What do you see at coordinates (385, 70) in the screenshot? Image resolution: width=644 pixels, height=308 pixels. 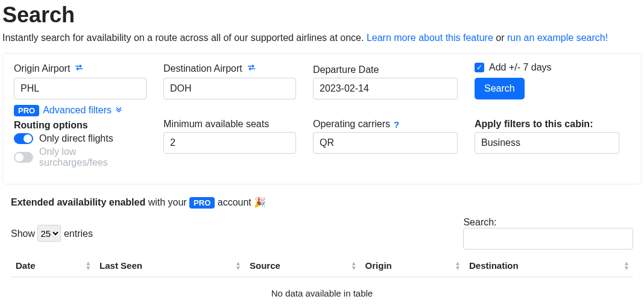 I see `departure-label: Departure Date` at bounding box center [385, 70].